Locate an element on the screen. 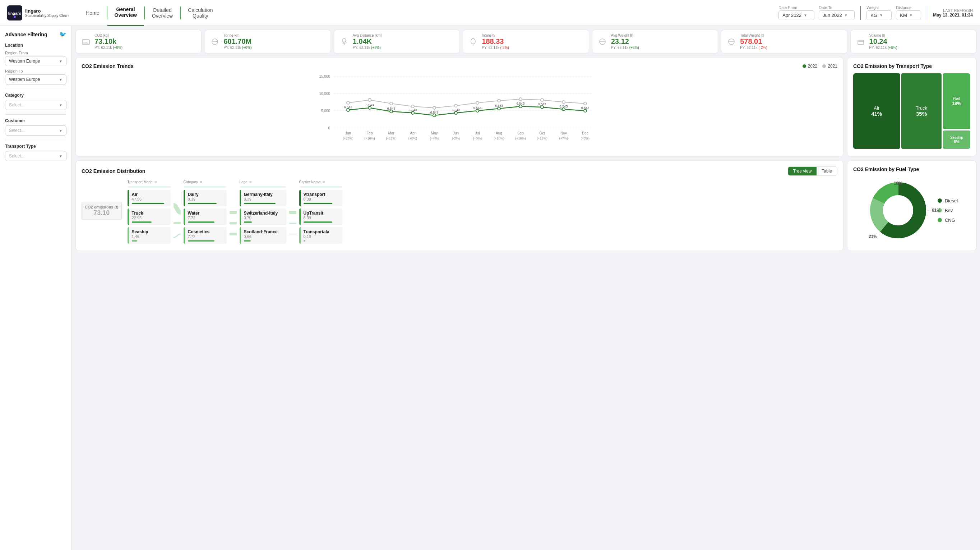 This screenshot has width=980, height=550. svg-text: (+28%) is located at coordinates (348, 139).